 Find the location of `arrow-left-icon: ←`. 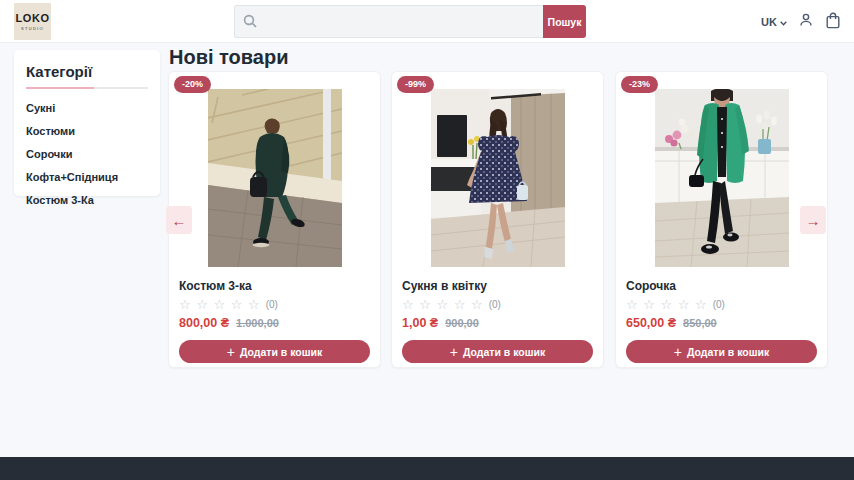

arrow-left-icon: ← is located at coordinates (180, 220).